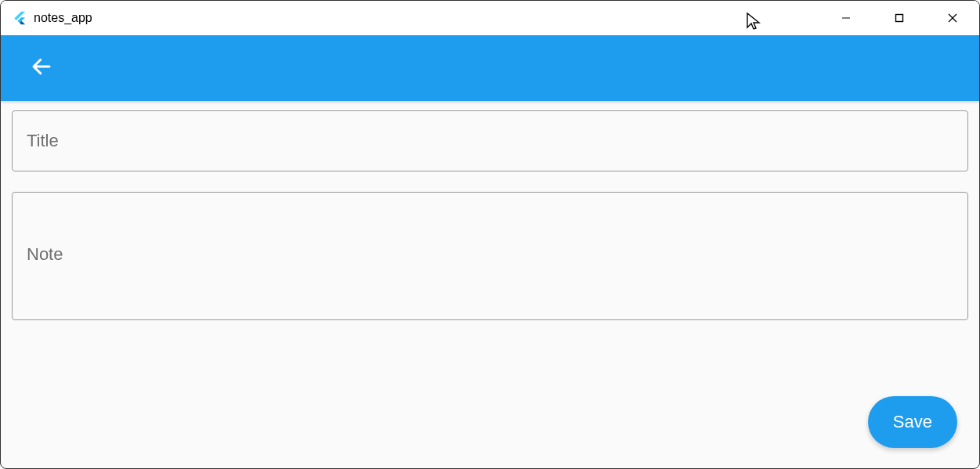 The height and width of the screenshot is (469, 980). I want to click on window-title: notes_app, so click(63, 18).